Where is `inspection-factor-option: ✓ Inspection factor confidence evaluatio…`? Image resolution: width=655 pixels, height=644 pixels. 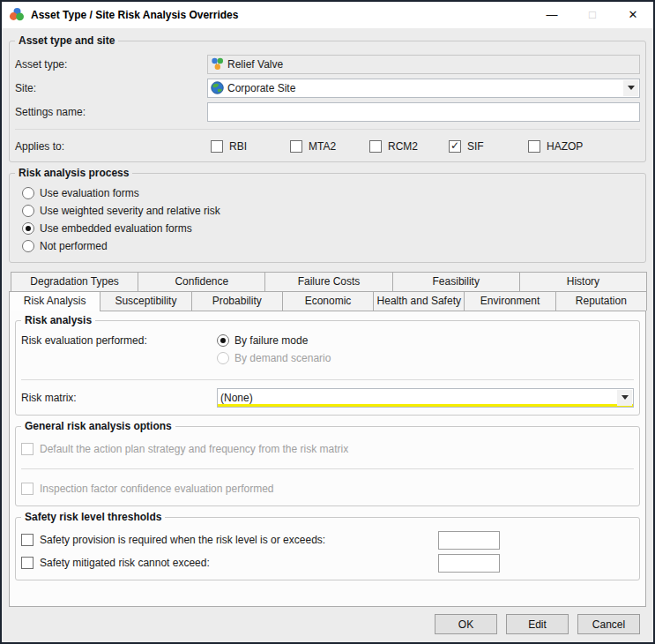
inspection-factor-option: ✓ Inspection factor confidence evaluatio… is located at coordinates (328, 489).